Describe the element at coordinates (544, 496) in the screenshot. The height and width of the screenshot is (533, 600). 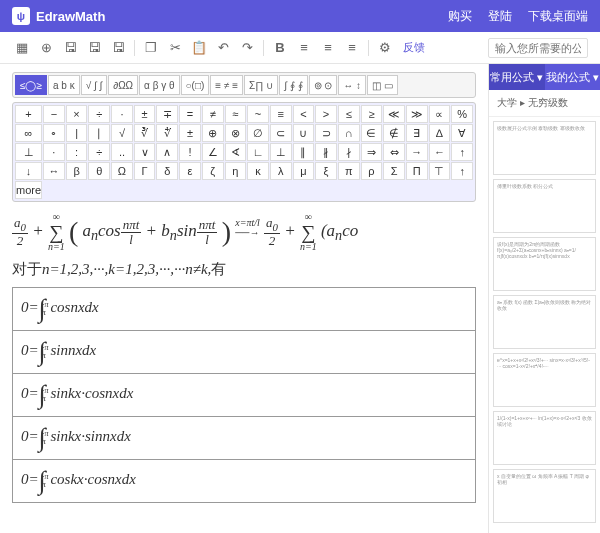
I see `template-card: x 自变量的位置 ω 角频率 A 振幅 T 周期 φ 初相` at that location.